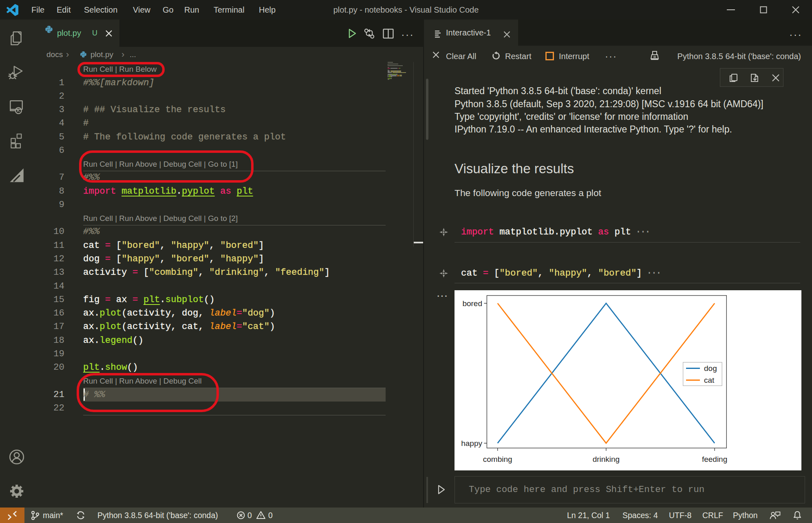  I want to click on svg-text: dog, so click(710, 369).